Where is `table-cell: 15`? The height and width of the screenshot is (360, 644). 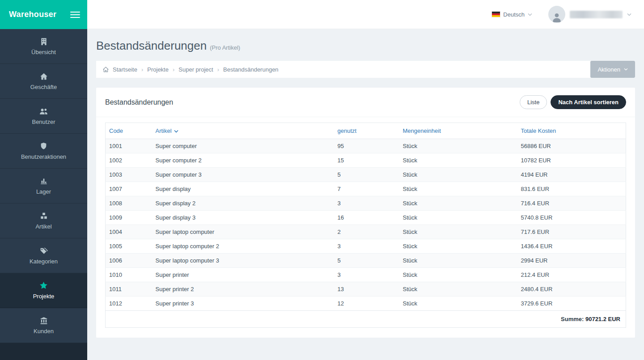
table-cell: 15 is located at coordinates (367, 161).